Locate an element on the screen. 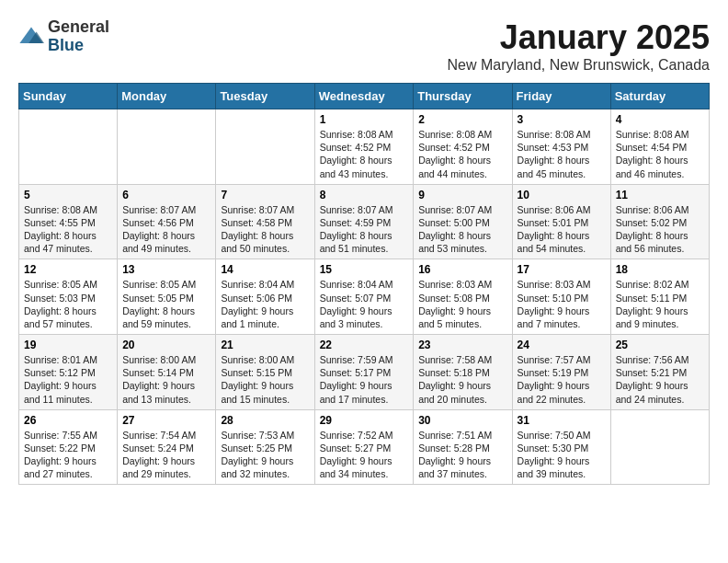 The image size is (728, 563). day-number: 16 is located at coordinates (462, 270).